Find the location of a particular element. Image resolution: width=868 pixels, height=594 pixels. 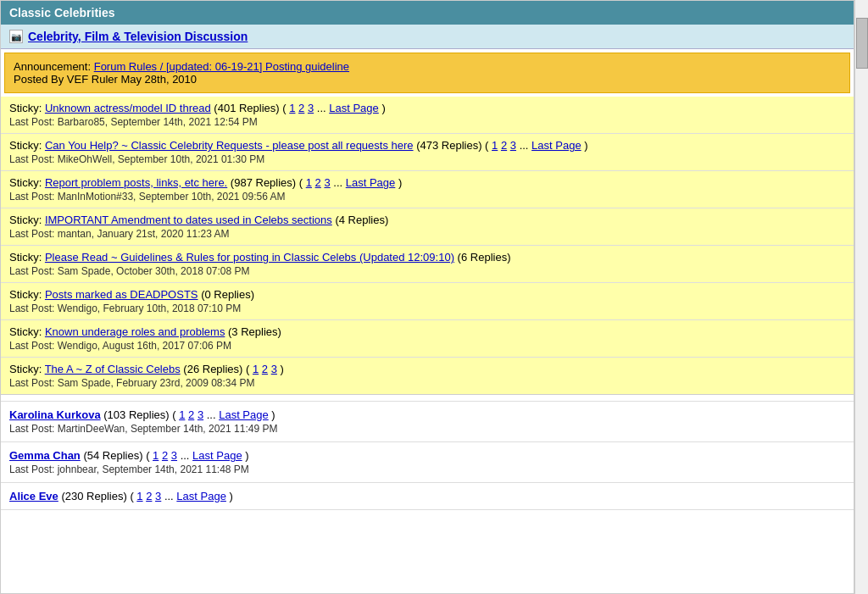

thread-row: Alice Eve (230 Replies) ( 1 2 3 ... Last… is located at coordinates (427, 497).